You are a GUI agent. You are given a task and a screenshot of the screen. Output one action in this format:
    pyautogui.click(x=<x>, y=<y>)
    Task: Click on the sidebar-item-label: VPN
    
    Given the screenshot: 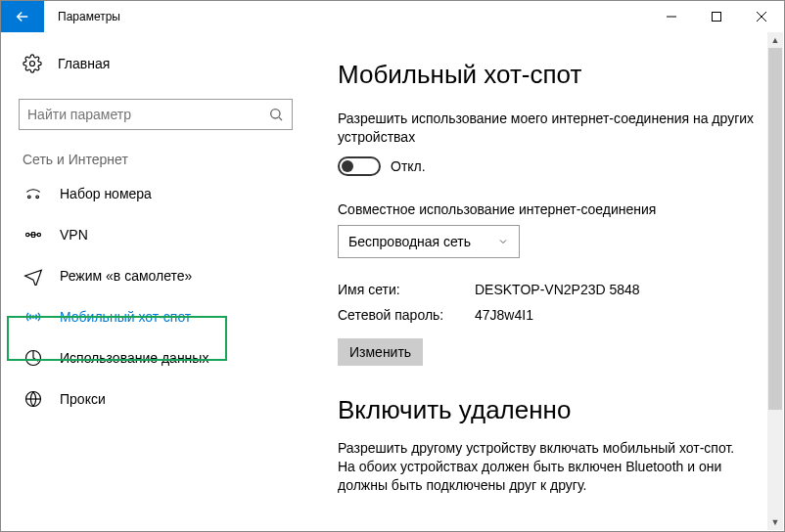 What is the action you would take?
    pyautogui.click(x=74, y=235)
    